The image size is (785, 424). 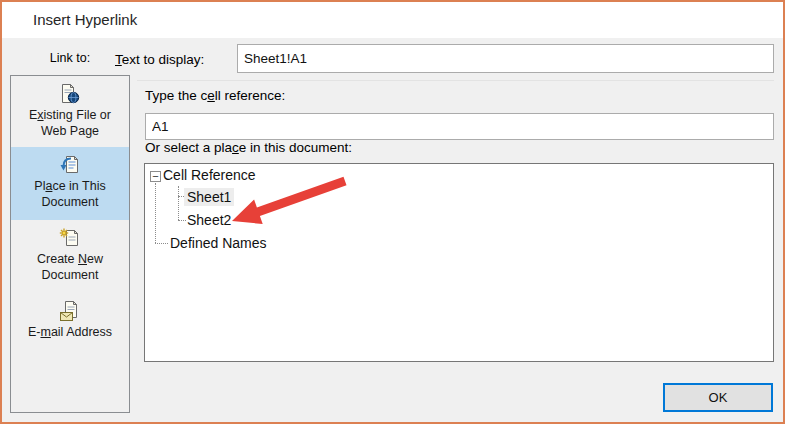 What do you see at coordinates (70, 330) in the screenshot?
I see `sidebar-item-email-address: E-mail Address` at bounding box center [70, 330].